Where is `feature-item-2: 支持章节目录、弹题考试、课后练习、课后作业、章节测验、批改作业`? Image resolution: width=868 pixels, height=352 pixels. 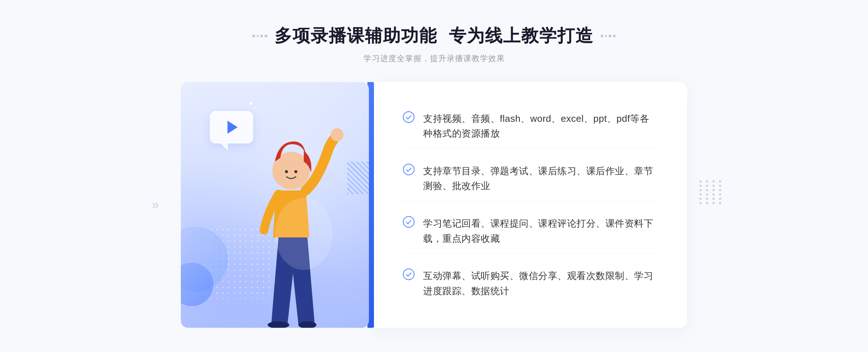
feature-item-2: 支持章节目录、弹题考试、课后练习、课后作业、章节测验、批改作业 is located at coordinates (531, 179).